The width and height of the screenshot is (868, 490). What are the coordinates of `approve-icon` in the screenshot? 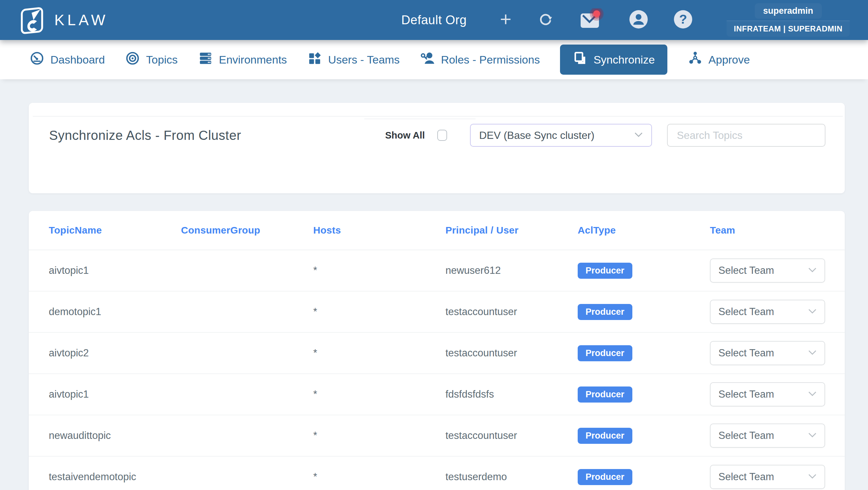 It's located at (695, 60).